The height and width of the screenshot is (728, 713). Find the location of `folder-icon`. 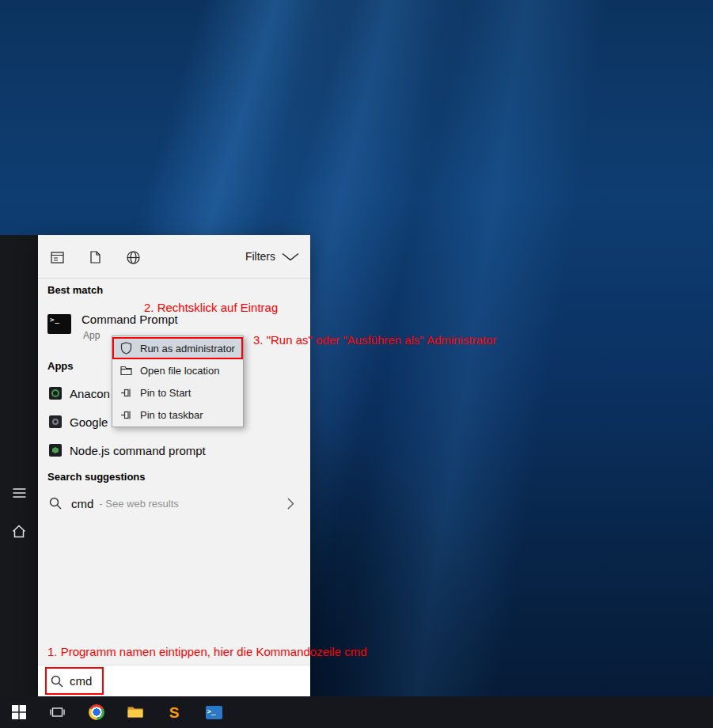

folder-icon is located at coordinates (135, 712).